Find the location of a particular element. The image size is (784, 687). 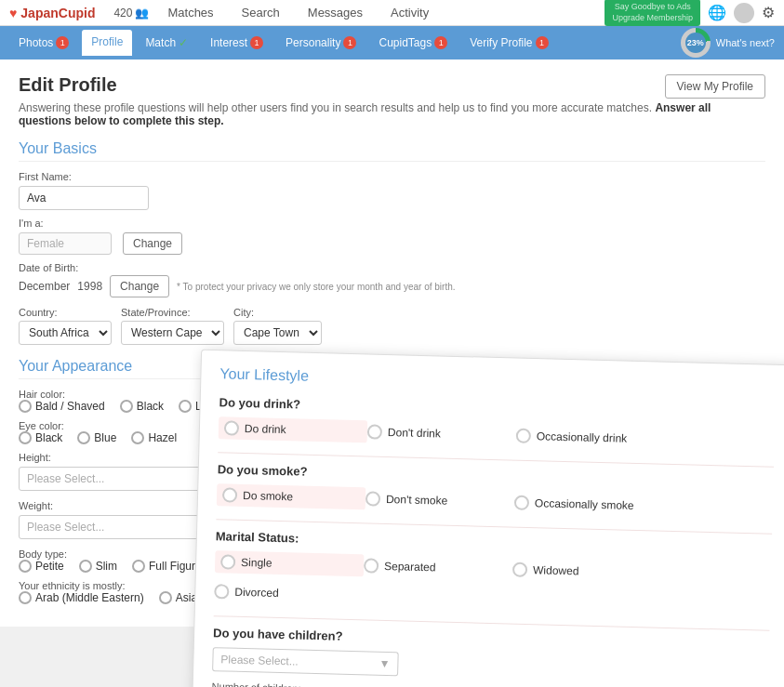

logo: ♥ JapanCupid is located at coordinates (52, 13).